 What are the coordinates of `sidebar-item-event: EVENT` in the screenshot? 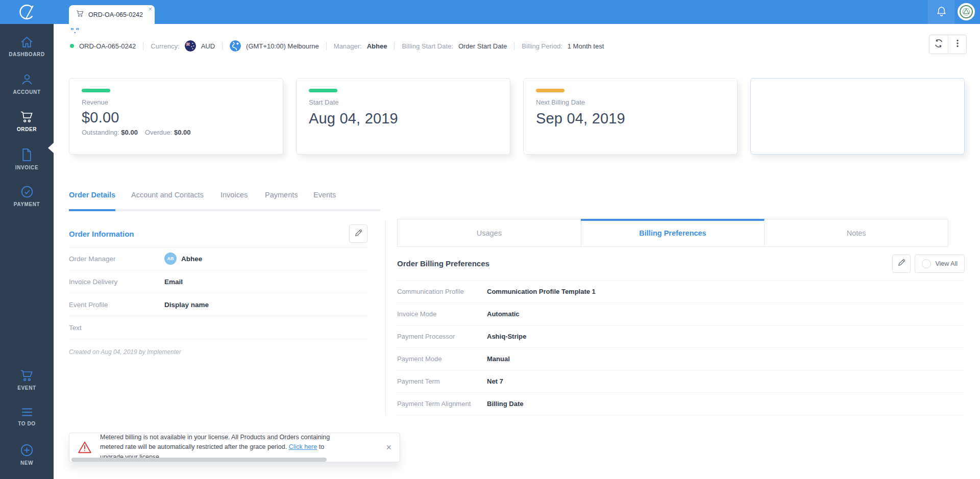 It's located at (27, 384).